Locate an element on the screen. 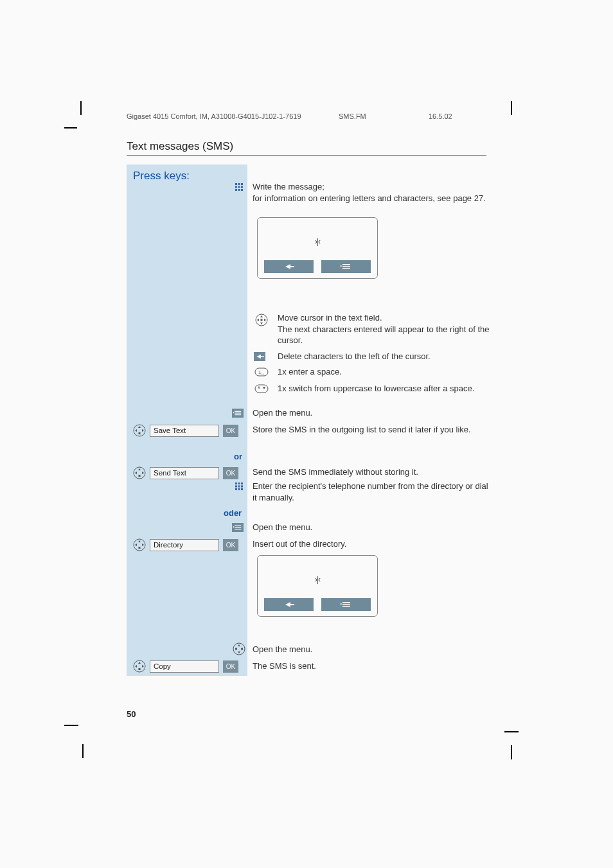 This screenshot has height=868, width=613. press-keys-column is located at coordinates (187, 420).